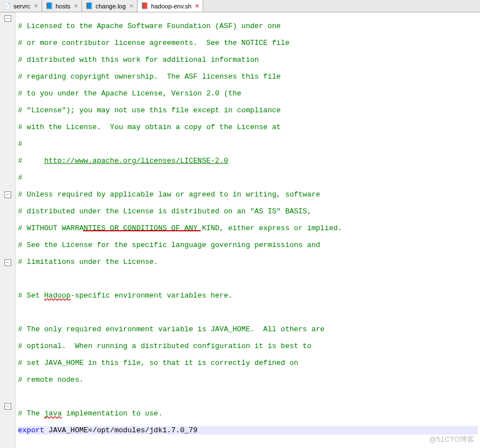  What do you see at coordinates (145, 6) in the screenshot?
I see `file-icon: 📕` at bounding box center [145, 6].